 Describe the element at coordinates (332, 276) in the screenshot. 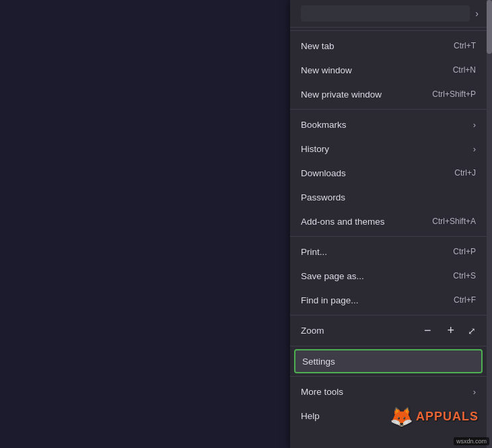

I see `menu-item-label-save-page: Save page as...` at that location.